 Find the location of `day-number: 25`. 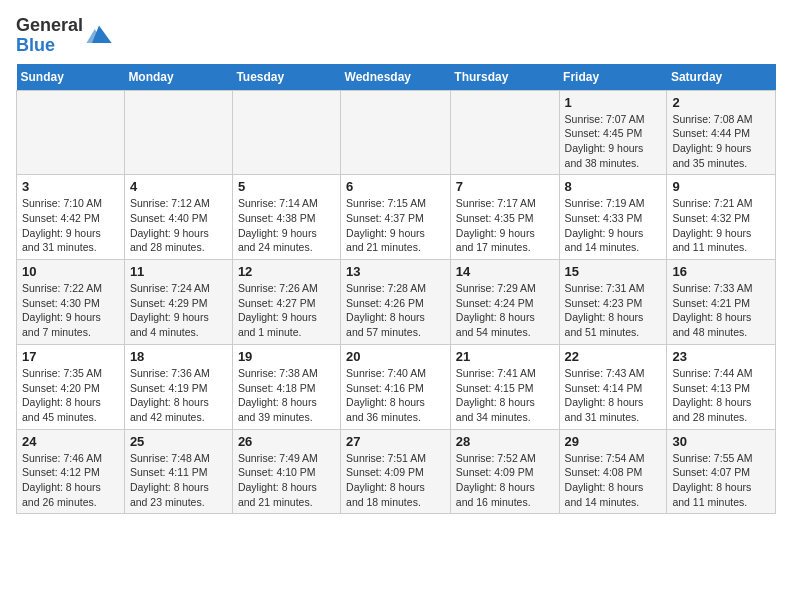

day-number: 25 is located at coordinates (178, 442).